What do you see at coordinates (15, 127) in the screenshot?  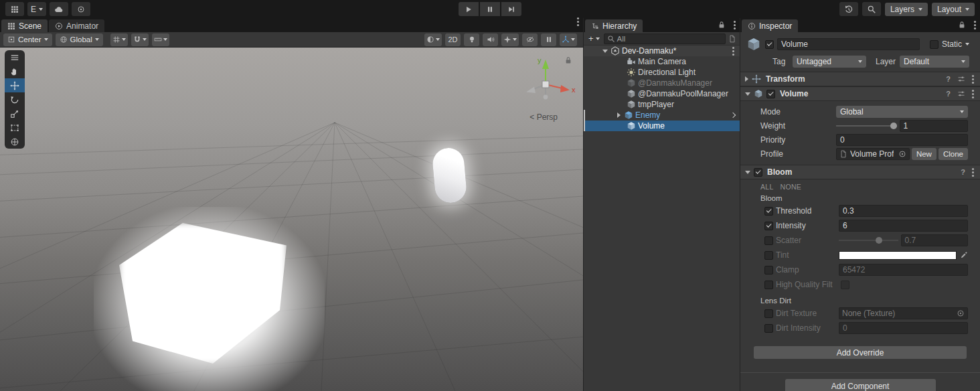 I see `rect-tool-button` at bounding box center [15, 127].